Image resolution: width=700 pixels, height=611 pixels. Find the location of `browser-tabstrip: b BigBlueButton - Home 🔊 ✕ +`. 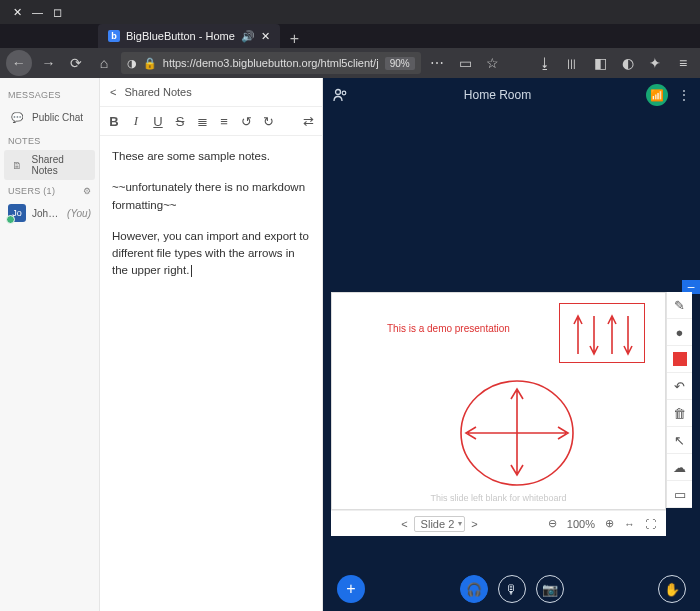

browser-tabstrip: b BigBlueButton - Home 🔊 ✕ + is located at coordinates (350, 36).